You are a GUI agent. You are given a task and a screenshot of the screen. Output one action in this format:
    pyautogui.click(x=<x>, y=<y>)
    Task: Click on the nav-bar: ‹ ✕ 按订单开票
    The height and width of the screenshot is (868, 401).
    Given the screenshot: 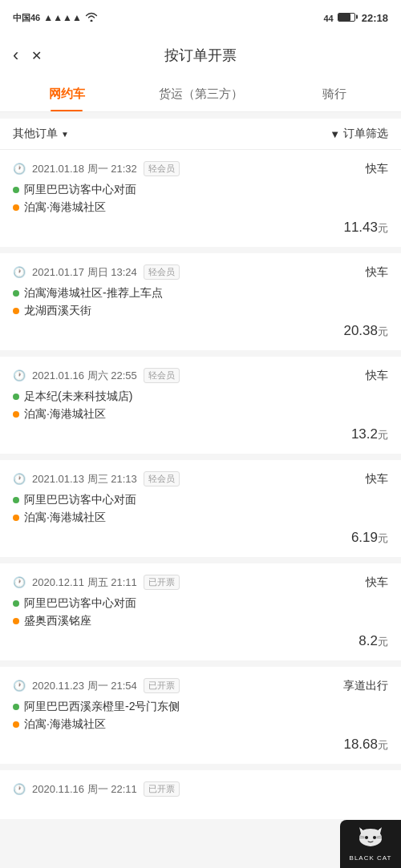 What is the action you would take?
    pyautogui.click(x=200, y=55)
    